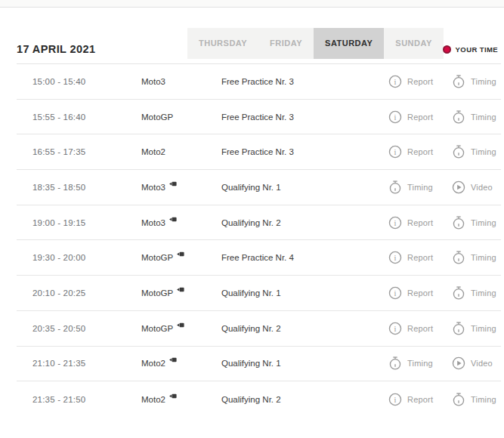 Image resolution: width=504 pixels, height=438 pixels. I want to click on page-title: 17 APRIL 2021, so click(56, 49).